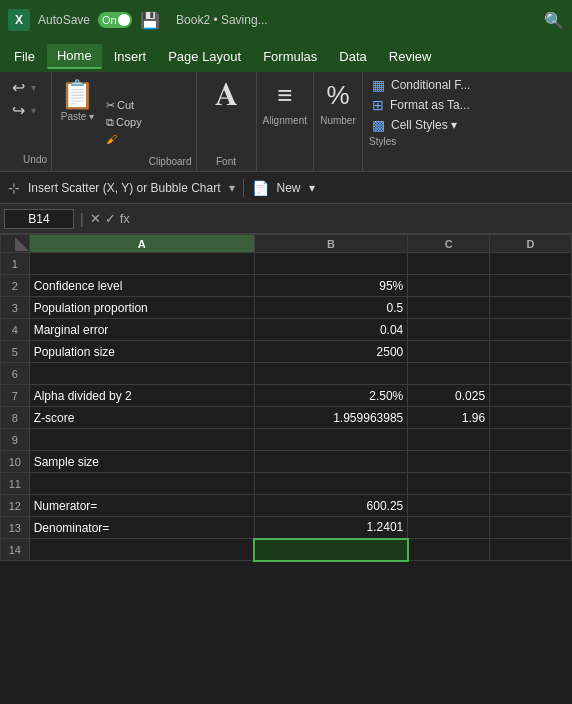 Image resolution: width=572 pixels, height=704 pixels. I want to click on cut-button: ✂ Cut, so click(124, 106).